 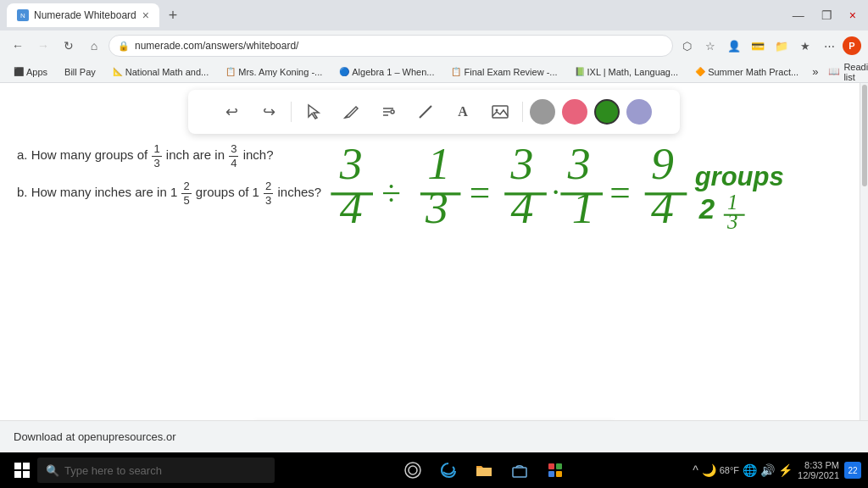 I want to click on tab-close-button: ×, so click(x=146, y=15).